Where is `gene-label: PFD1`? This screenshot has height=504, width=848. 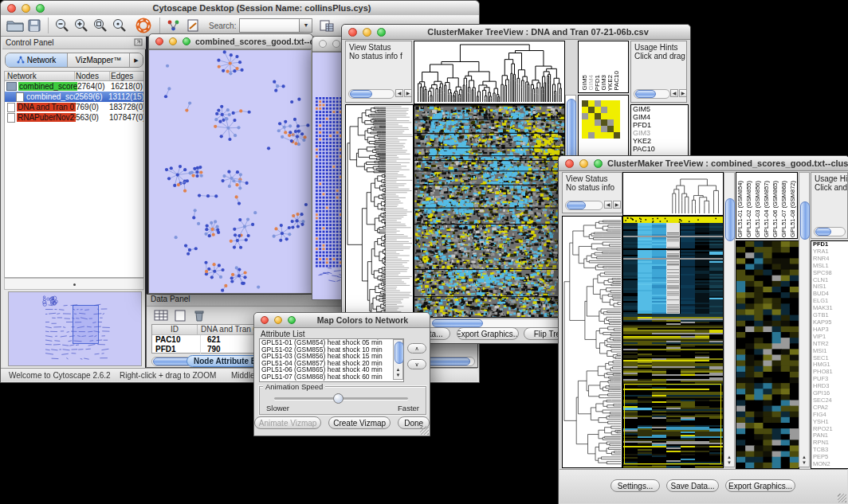
gene-label: PFD1 is located at coordinates (660, 125).